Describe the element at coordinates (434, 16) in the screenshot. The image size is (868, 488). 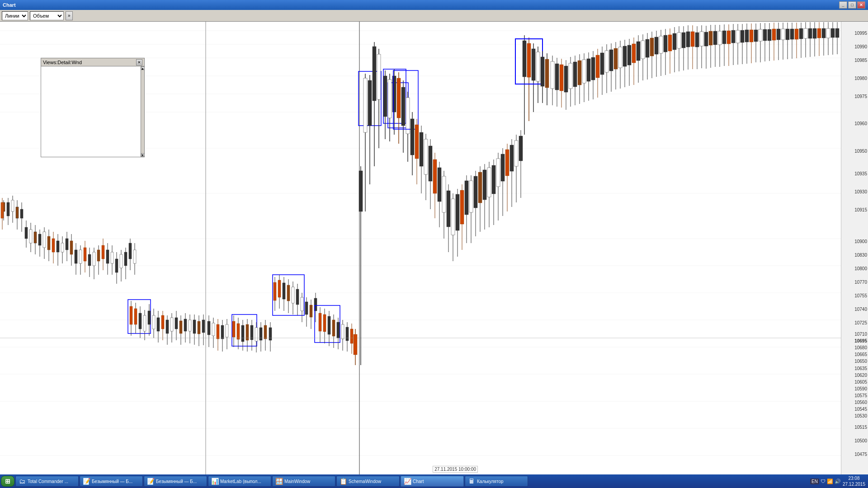
I see `toolbar: Линии Свечи Бары Объем Тиков Диапазон »` at that location.